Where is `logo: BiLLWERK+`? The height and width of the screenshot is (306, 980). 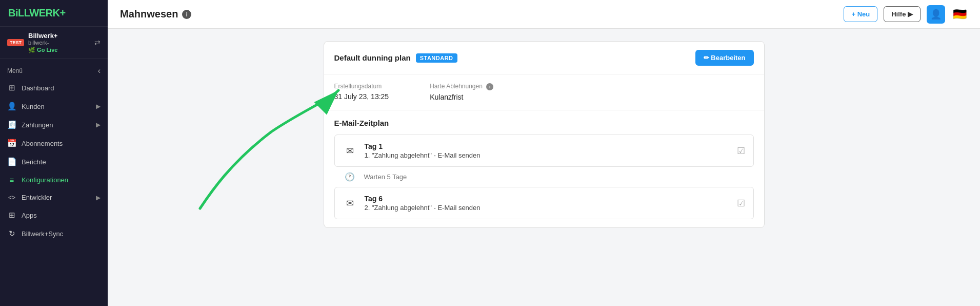 logo: BiLLWERK+ is located at coordinates (54, 13).